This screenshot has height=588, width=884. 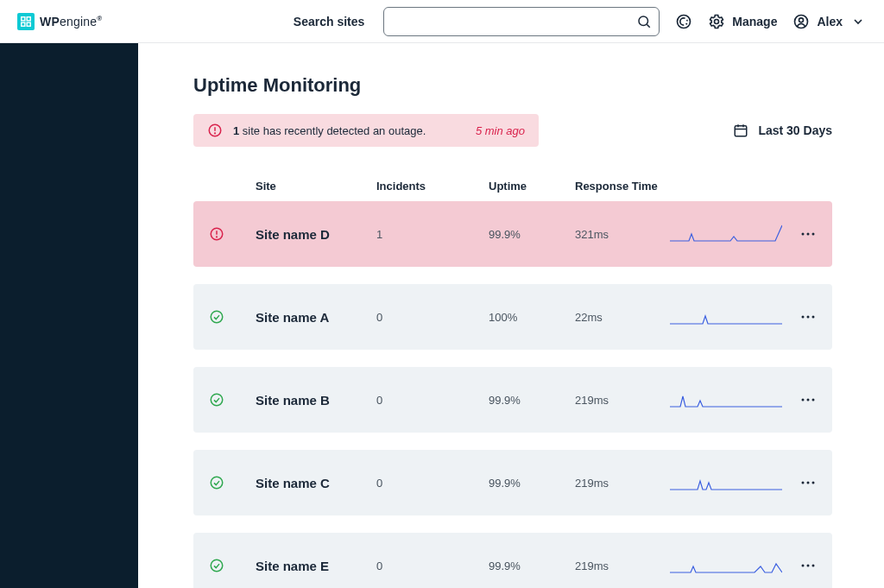 I want to click on gear-icon, so click(x=717, y=22).